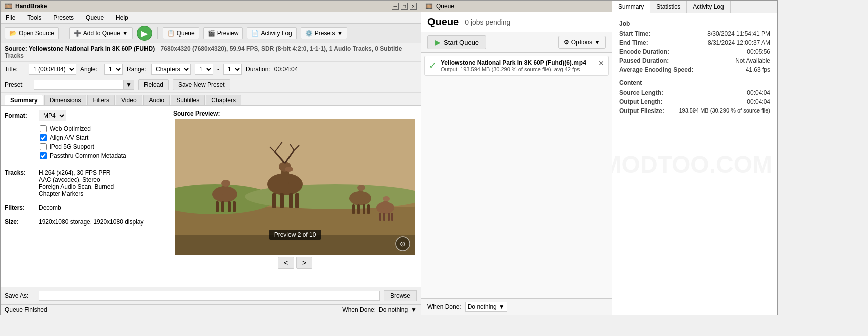 The width and height of the screenshot is (868, 336). I want to click on source-label: Source:, so click(16, 49).